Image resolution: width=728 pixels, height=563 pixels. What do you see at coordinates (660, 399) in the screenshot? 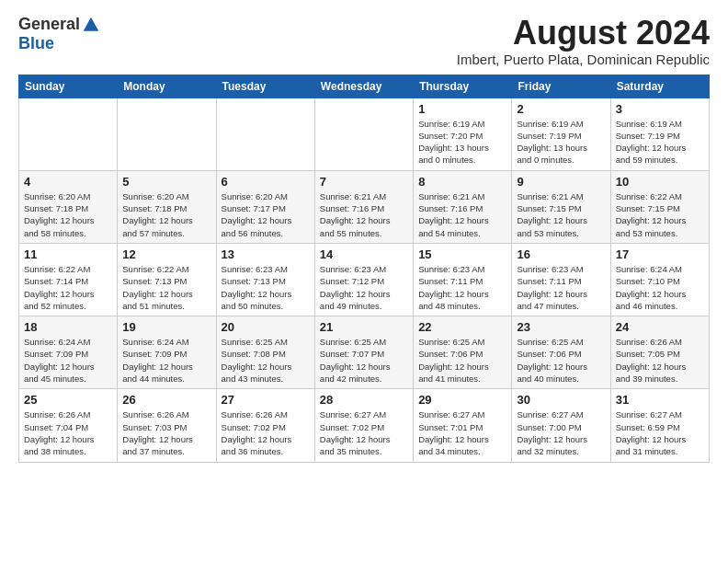
I see `day-number: 31` at bounding box center [660, 399].